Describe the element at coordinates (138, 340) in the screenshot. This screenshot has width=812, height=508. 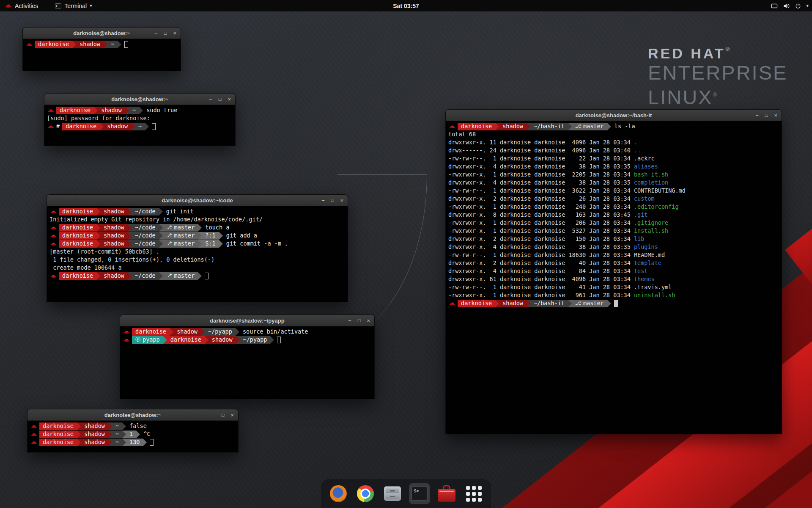
I see `python-icon: ⓟ` at that location.